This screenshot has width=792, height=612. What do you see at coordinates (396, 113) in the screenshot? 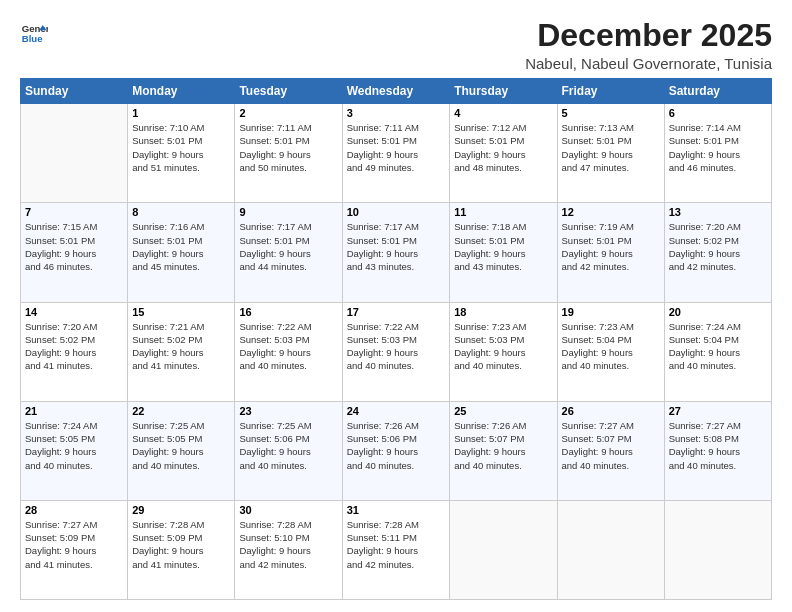
I see `day-number: 3` at bounding box center [396, 113].